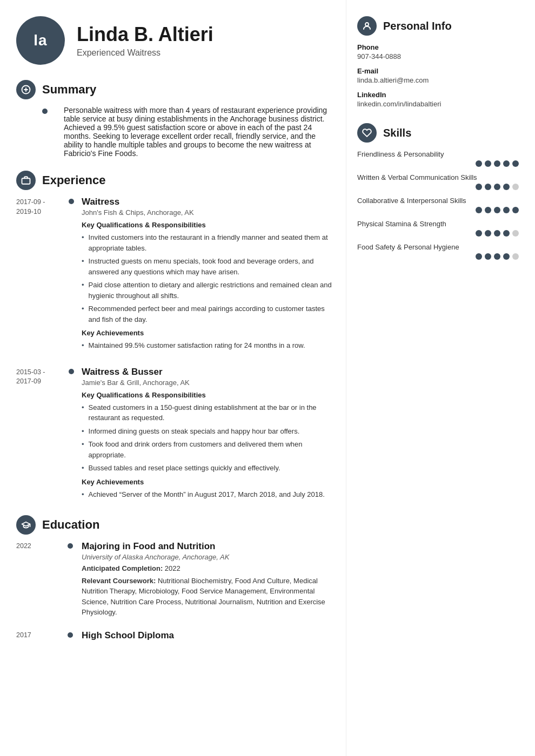 This screenshot has height=756, width=535. Describe the element at coordinates (438, 62) in the screenshot. I see `personal-info-section: Personal Info Phone 907-344-0888 E-mail …` at that location.